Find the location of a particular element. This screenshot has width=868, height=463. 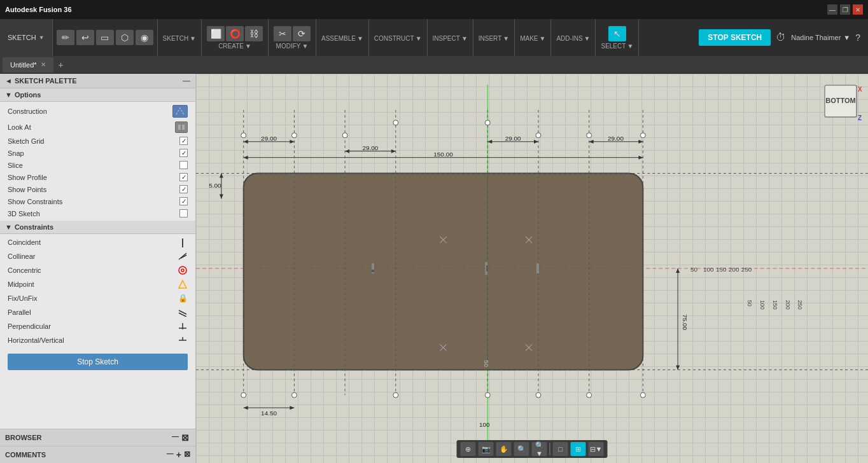

modify-icon-2: ⟳ is located at coordinates (302, 34).